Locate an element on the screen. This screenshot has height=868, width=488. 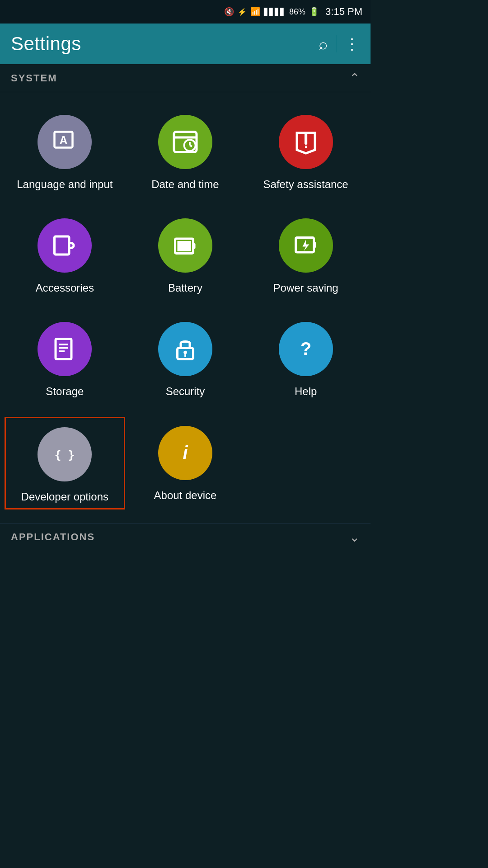
app-bar-actions: ⌕ ⋮ is located at coordinates (339, 44).